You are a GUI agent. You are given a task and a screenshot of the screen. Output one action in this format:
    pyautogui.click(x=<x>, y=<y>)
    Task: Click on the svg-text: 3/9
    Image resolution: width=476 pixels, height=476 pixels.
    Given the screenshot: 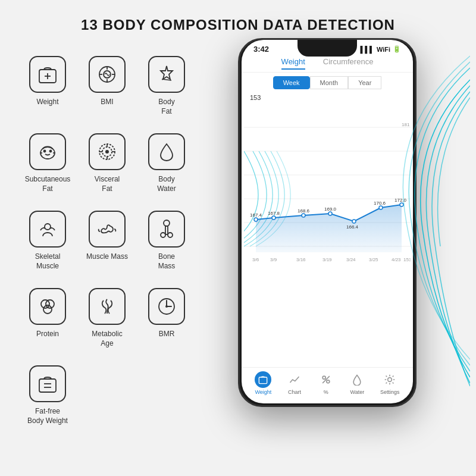 What is the action you would take?
    pyautogui.click(x=274, y=259)
    